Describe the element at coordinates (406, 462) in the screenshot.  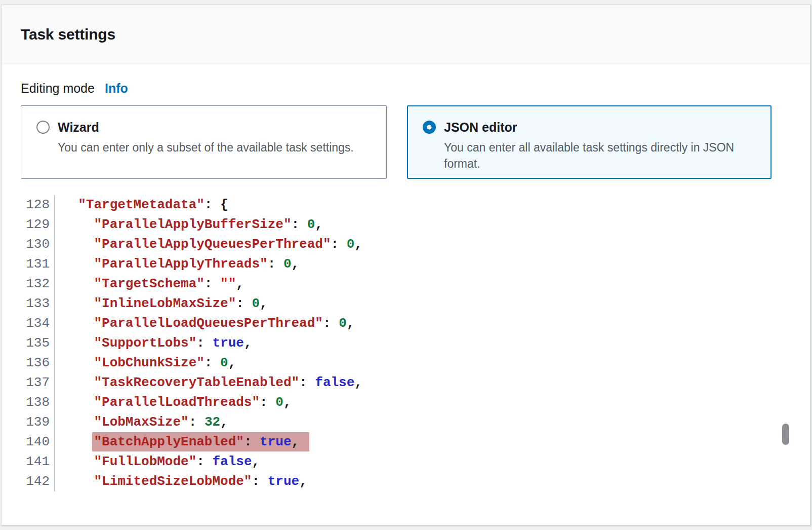
I see `code-line: 141 "FullLobMode": false,` at that location.